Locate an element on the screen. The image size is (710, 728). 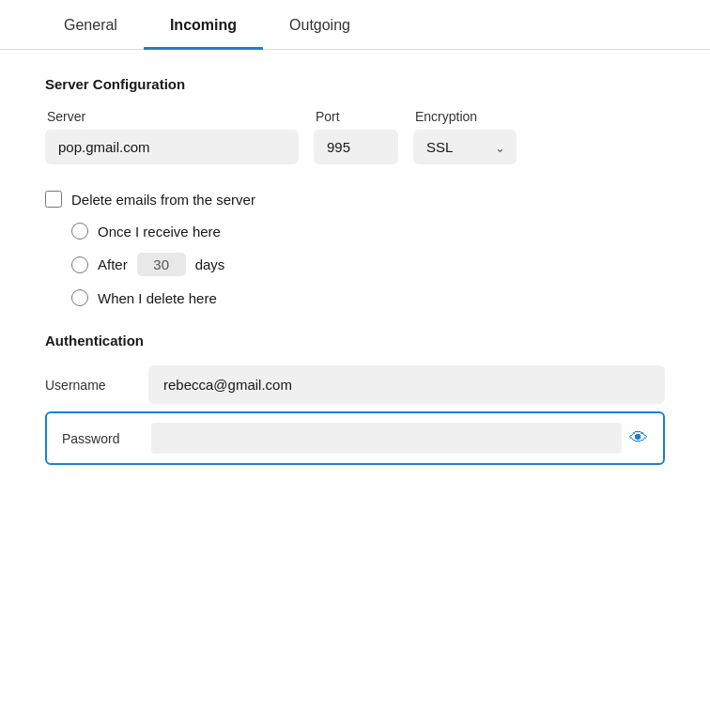
server-field-group: Server is located at coordinates (172, 137).